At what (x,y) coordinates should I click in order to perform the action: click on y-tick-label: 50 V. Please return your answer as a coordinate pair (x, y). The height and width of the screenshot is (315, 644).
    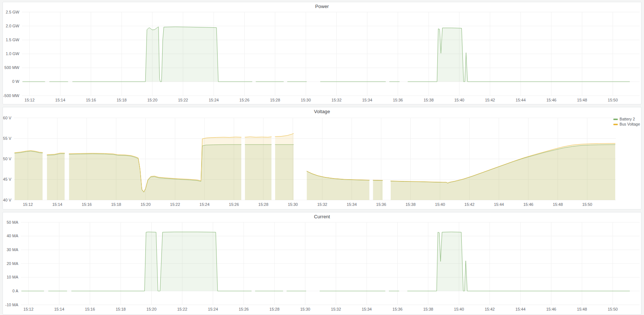
    Looking at the image, I should click on (7, 159).